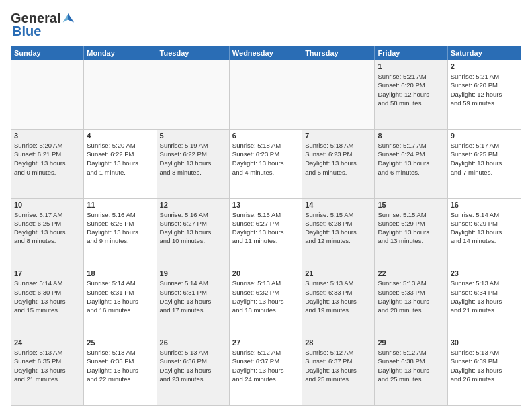 Image resolution: width=532 pixels, height=411 pixels. I want to click on calendar-cell: 30Sunrise: 5:13 AM Sunset: 6:39 PM Dayli…, so click(484, 371).